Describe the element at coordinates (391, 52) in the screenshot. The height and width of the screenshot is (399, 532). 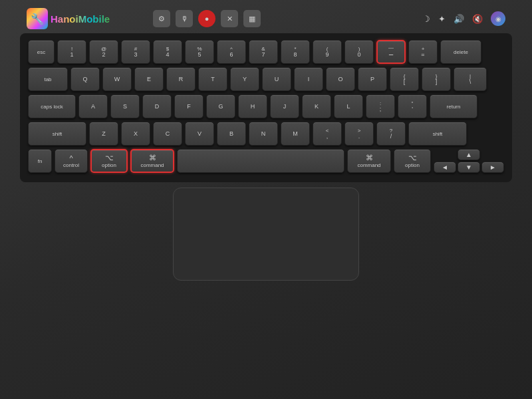
I see `minus-key: —−` at that location.